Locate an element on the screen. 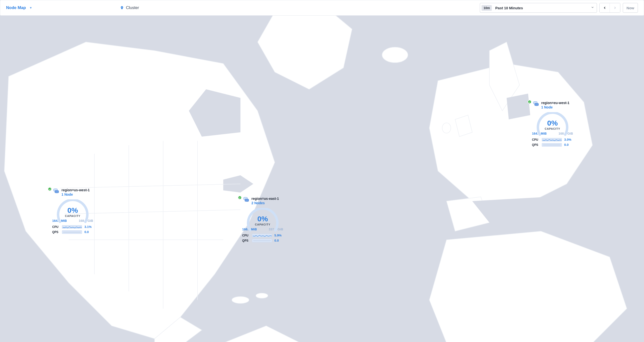  time-nav-buttons is located at coordinates (610, 8).